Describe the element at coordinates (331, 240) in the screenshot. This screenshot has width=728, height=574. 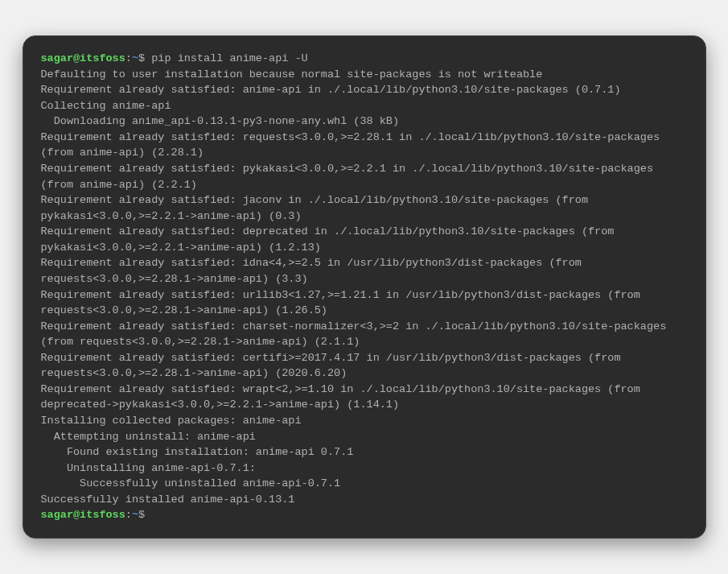
I see `output-line: Requirement already satisfied: deprecate…` at that location.